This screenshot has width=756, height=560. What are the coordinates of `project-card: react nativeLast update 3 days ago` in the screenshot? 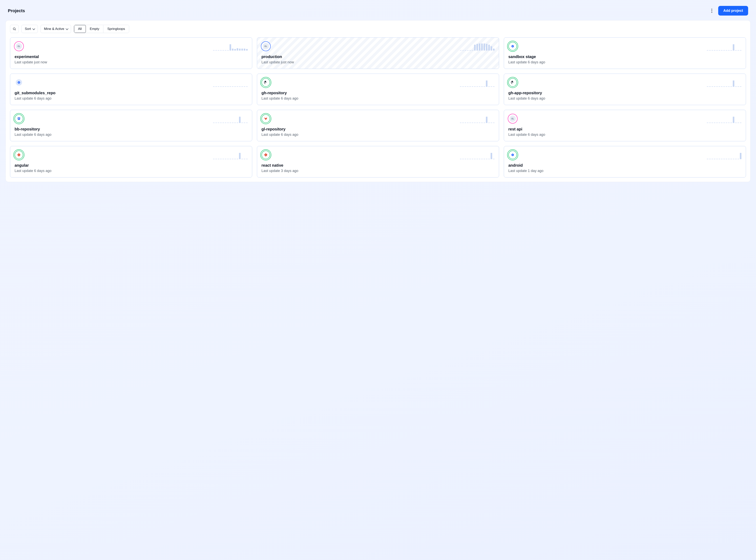 It's located at (378, 162).